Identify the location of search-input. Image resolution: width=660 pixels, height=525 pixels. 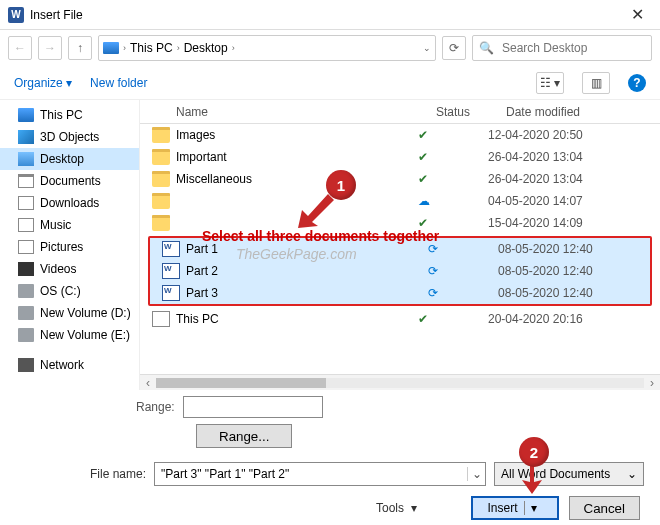
(577, 48).